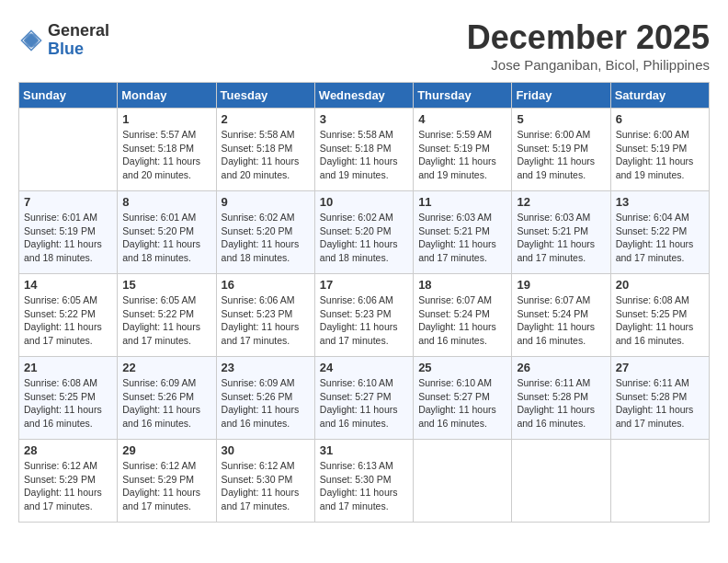 This screenshot has height=563, width=728. What do you see at coordinates (166, 368) in the screenshot?
I see `day-number: 22` at bounding box center [166, 368].